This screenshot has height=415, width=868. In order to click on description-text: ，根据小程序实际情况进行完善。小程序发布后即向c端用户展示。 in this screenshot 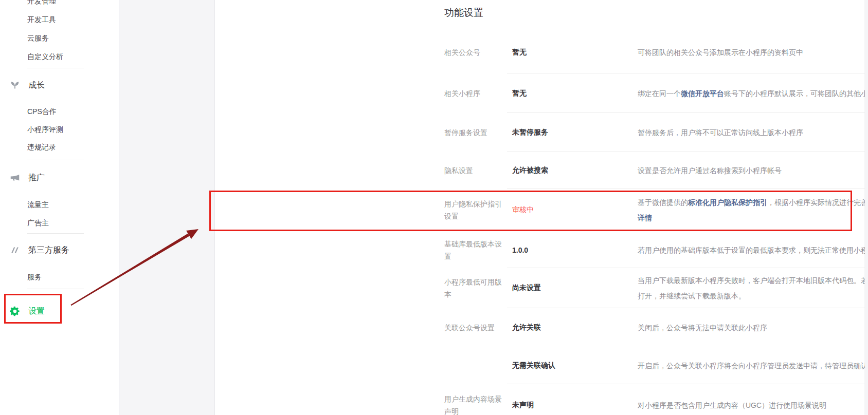, I will do `click(818, 202)`.